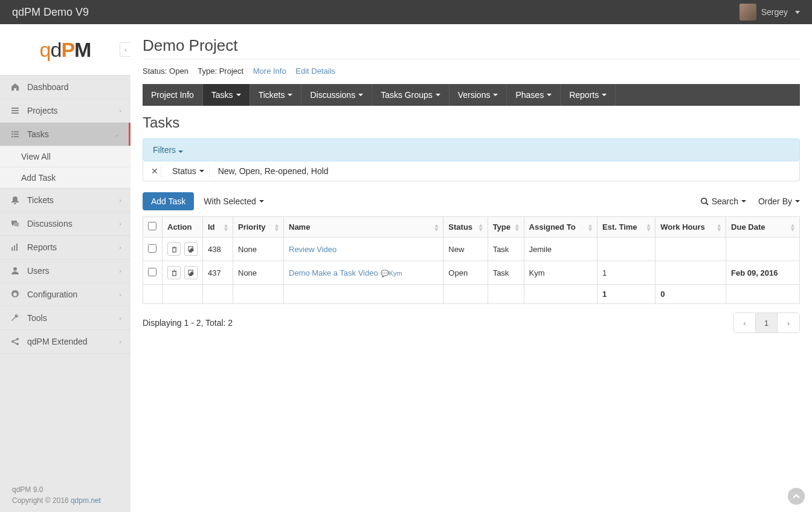 Image resolution: width=812 pixels, height=512 pixels. I want to click on column-header: Work Hours▲▼, so click(691, 227).